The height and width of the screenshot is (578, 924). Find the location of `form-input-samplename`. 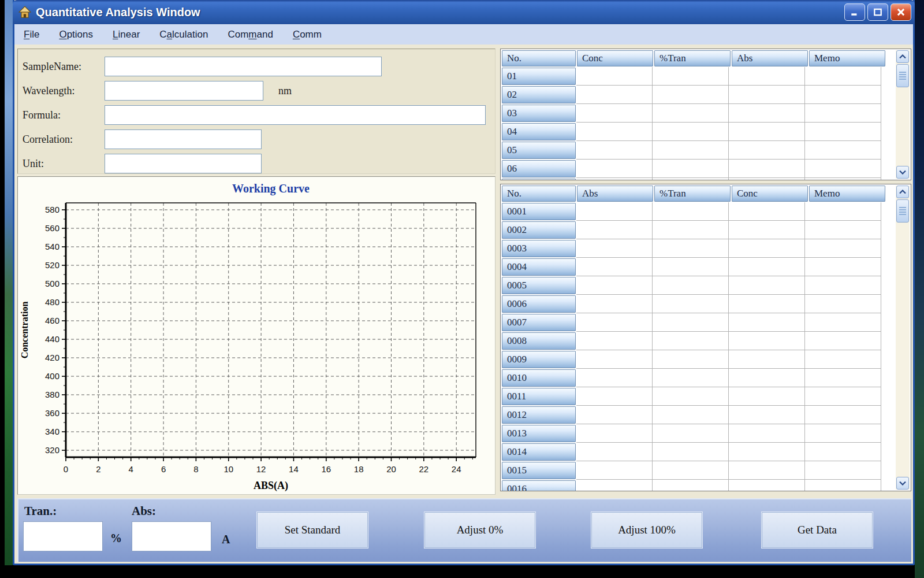

form-input-samplename is located at coordinates (243, 66).